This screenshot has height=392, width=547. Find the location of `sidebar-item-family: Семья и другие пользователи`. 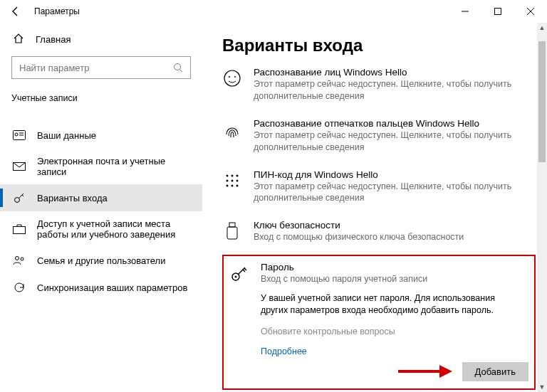

sidebar-item-family: Семья и другие пользователи is located at coordinates (101, 260).